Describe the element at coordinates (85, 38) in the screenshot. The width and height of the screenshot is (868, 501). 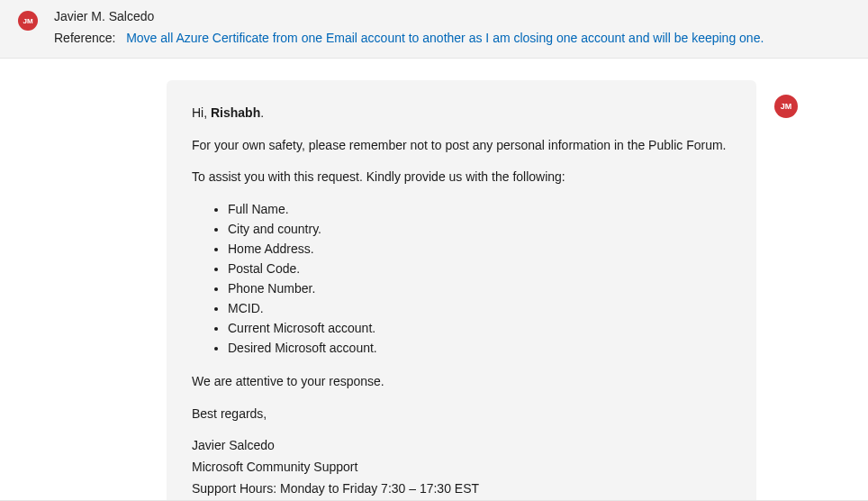
I see `reference-label: Reference:` at that location.